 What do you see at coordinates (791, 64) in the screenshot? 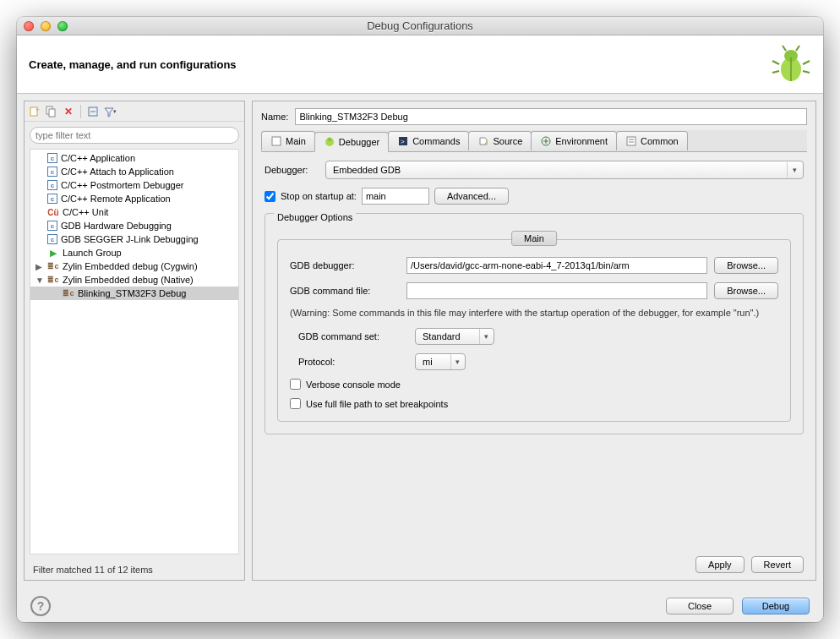
I see `bug-icon` at bounding box center [791, 64].